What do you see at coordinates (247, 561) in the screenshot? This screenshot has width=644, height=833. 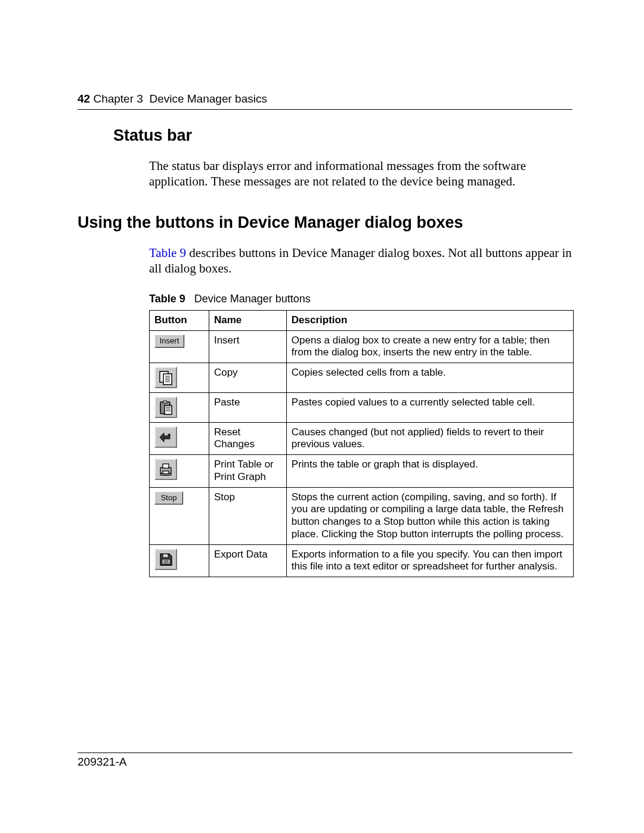 I see `button-name: Export Data` at bounding box center [247, 561].